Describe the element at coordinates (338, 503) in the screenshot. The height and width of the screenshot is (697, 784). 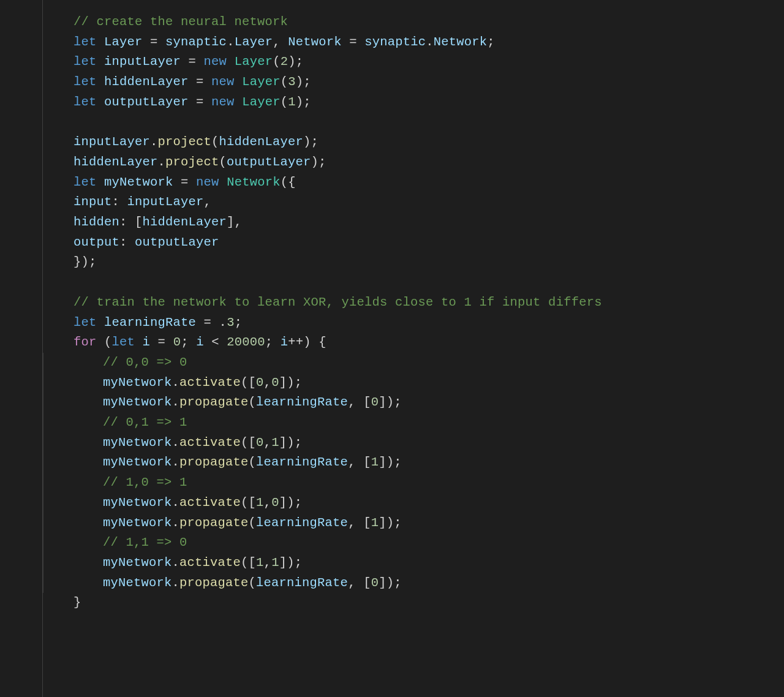
I see `code-line: myNetwork.activate([1,0]);` at that location.